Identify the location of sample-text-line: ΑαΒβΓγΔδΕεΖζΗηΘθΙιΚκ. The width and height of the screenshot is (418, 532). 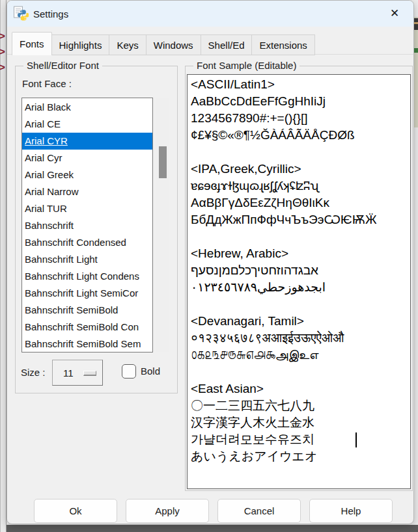
(299, 203).